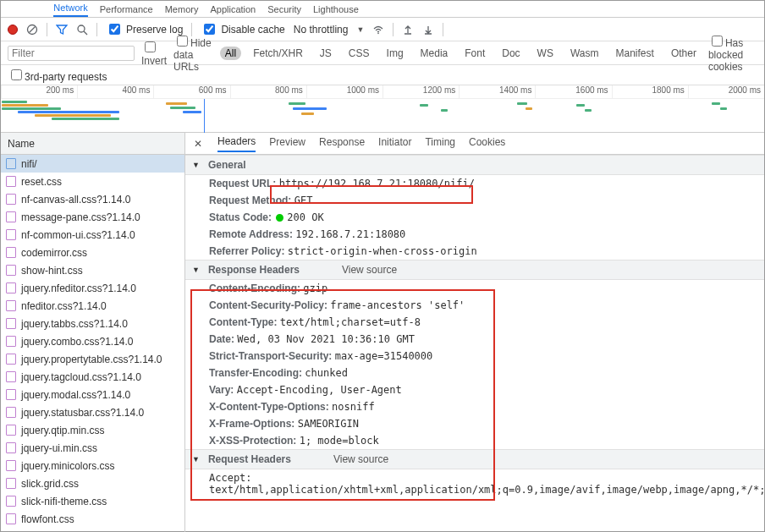  What do you see at coordinates (475, 270) in the screenshot?
I see `response-headers-section: ▼ Response Headers View source` at bounding box center [475, 270].